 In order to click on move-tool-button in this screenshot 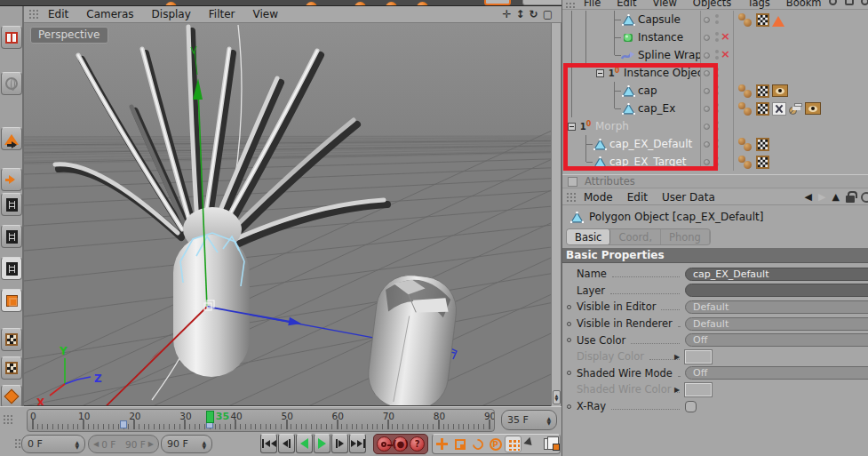, I will do `click(442, 444)`.